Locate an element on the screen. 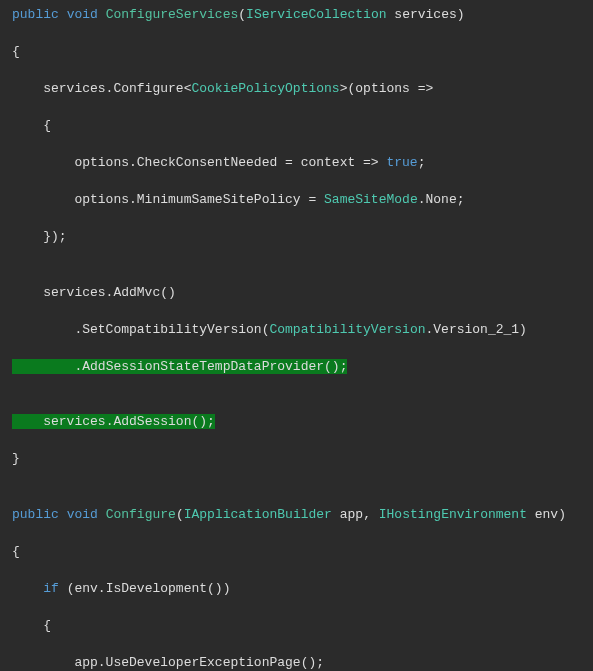 The image size is (593, 671). code-token: .None; is located at coordinates (442, 200).